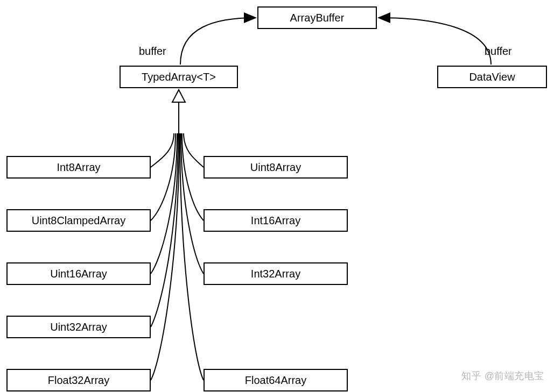  What do you see at coordinates (79, 167) in the screenshot?
I see `node-subclass: Int8Array` at bounding box center [79, 167].